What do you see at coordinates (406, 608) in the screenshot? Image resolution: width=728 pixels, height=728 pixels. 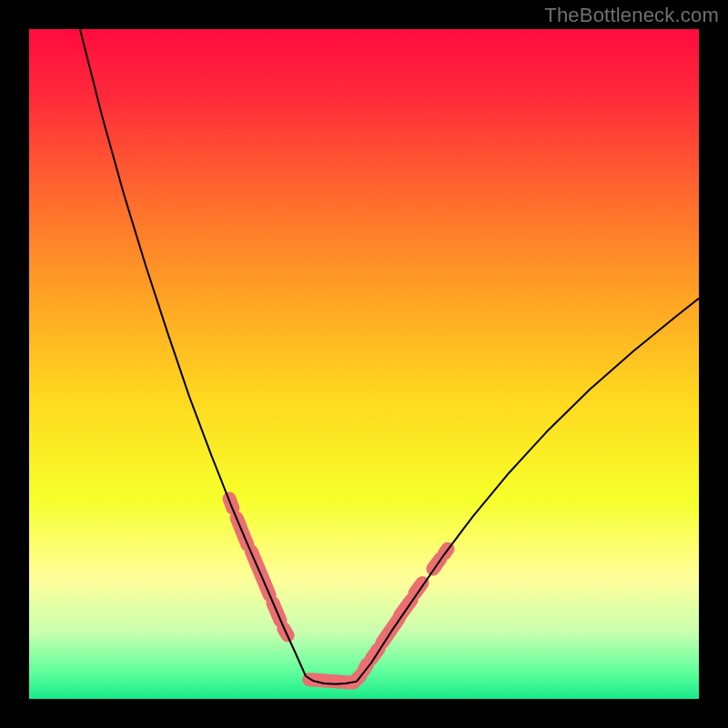 I see `highlight-segment` at bounding box center [406, 608].